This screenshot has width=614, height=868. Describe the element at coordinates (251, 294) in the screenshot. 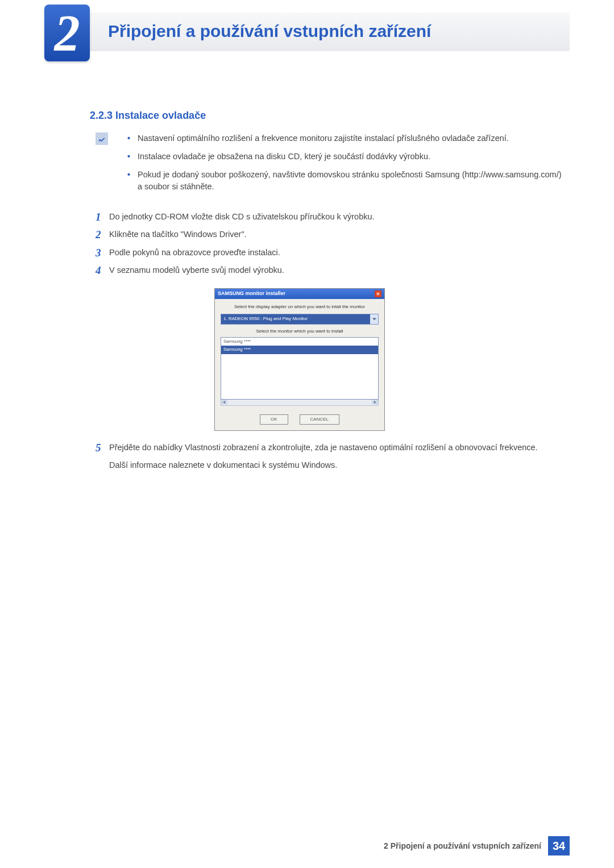

I see `installer-title: SAMSUNG monitor installer` at that location.